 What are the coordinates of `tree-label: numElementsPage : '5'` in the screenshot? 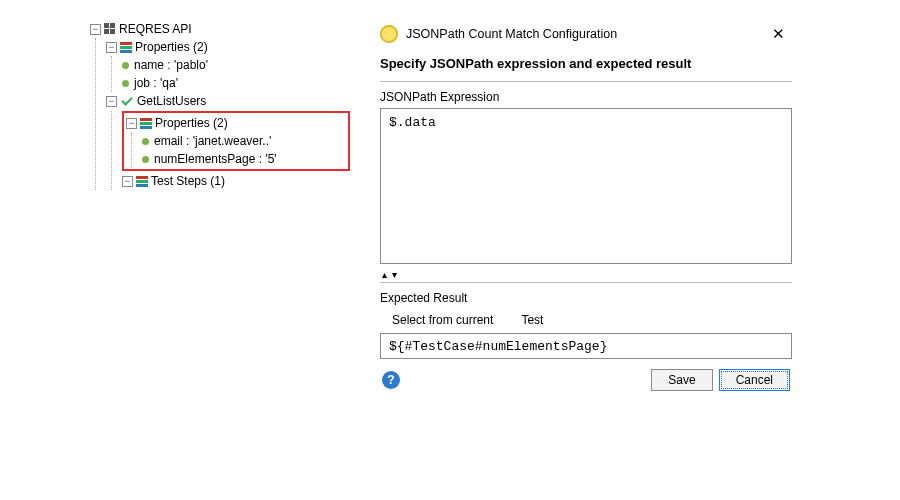 It's located at (216, 159).